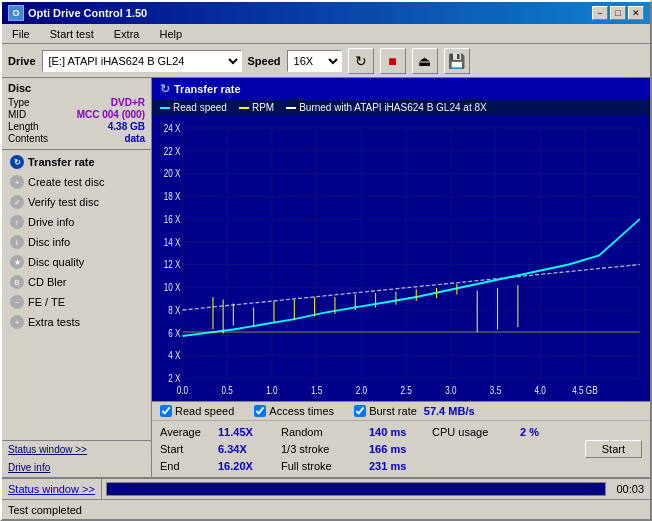 The height and width of the screenshot is (521, 652). I want to click on svg-text: 20 X, so click(172, 174).